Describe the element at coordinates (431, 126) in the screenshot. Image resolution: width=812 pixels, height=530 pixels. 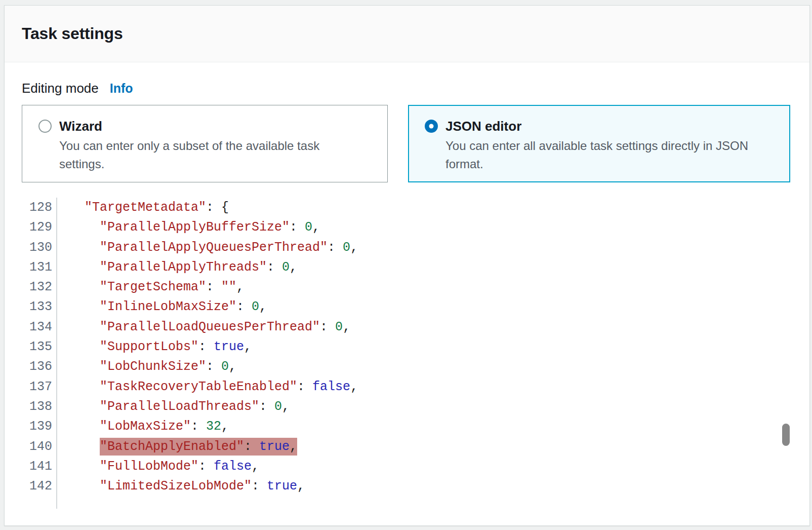
I see `radio-selected-icon` at that location.